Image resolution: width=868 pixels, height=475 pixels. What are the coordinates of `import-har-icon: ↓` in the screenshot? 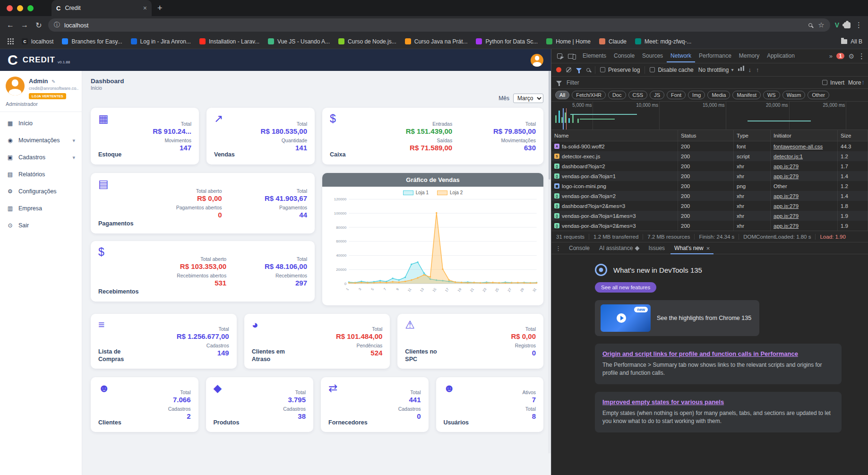 It's located at (749, 70).